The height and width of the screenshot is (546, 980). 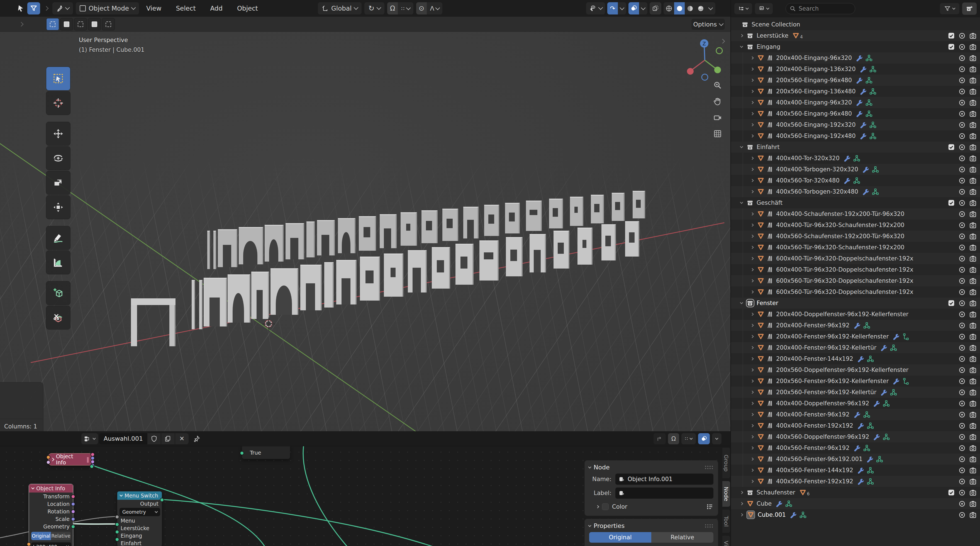 I want to click on ne-overlays-dropdown, so click(x=717, y=439).